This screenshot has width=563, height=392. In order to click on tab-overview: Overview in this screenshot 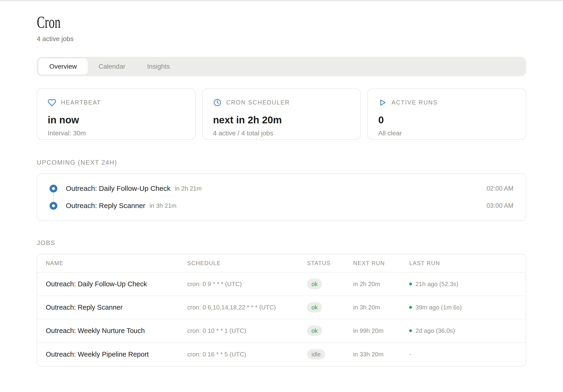, I will do `click(63, 67)`.